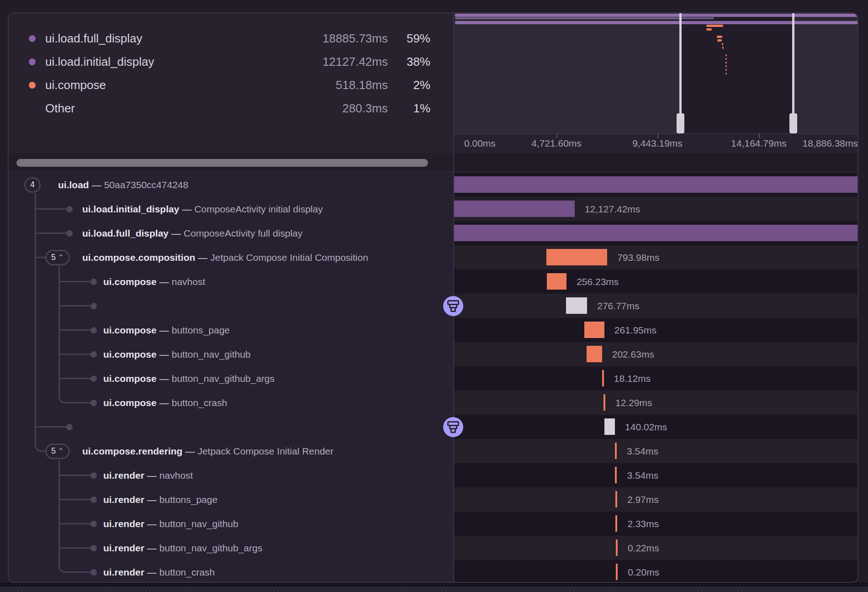 The image size is (868, 592). What do you see at coordinates (656, 523) in the screenshot?
I see `span-row-bar-cell: 2.33ms` at bounding box center [656, 523].